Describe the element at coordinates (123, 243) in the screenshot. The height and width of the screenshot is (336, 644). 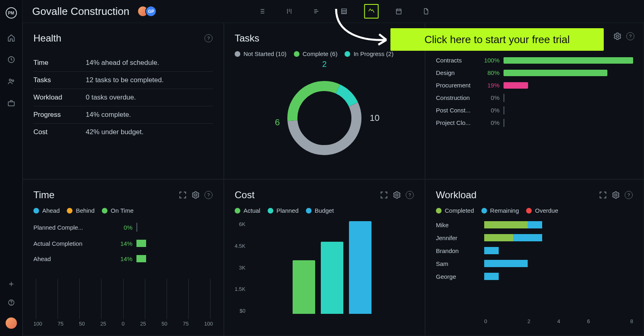
I see `time-row: Actual Completion14%` at that location.